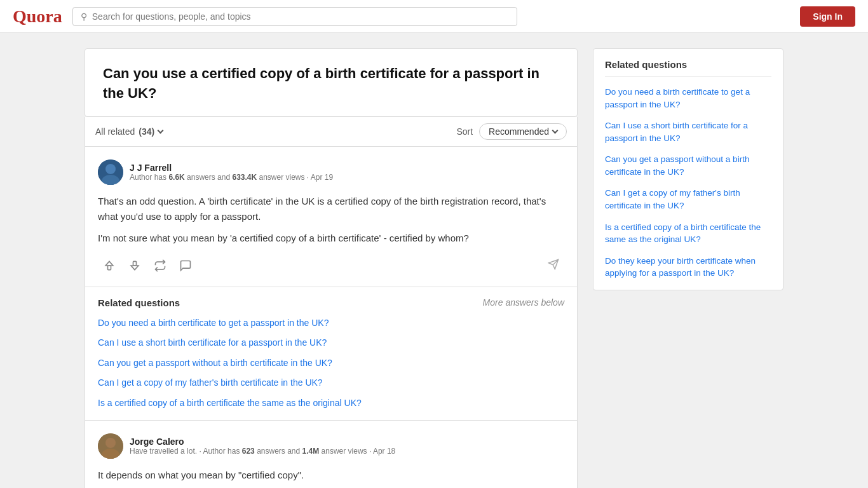 Image resolution: width=868 pixels, height=488 pixels. What do you see at coordinates (331, 302) in the screenshot?
I see `related-inline-header: Related questions More answers below` at bounding box center [331, 302].